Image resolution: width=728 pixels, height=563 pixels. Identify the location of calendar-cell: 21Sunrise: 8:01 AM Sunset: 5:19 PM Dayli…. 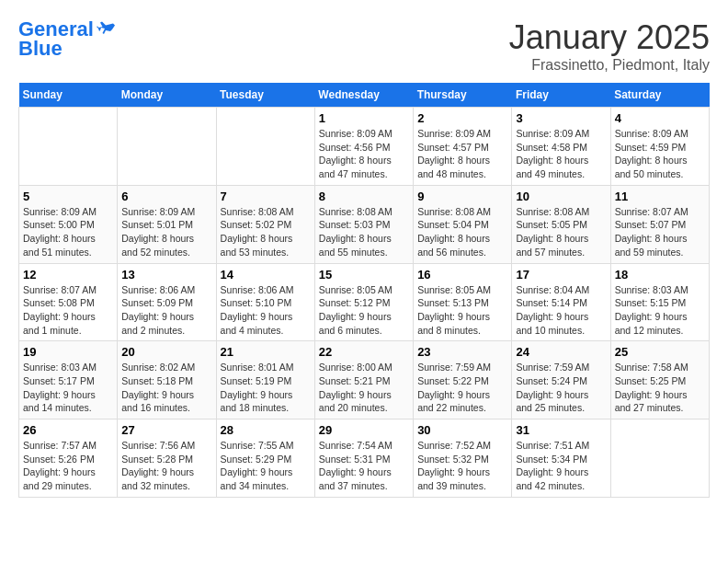
(265, 381).